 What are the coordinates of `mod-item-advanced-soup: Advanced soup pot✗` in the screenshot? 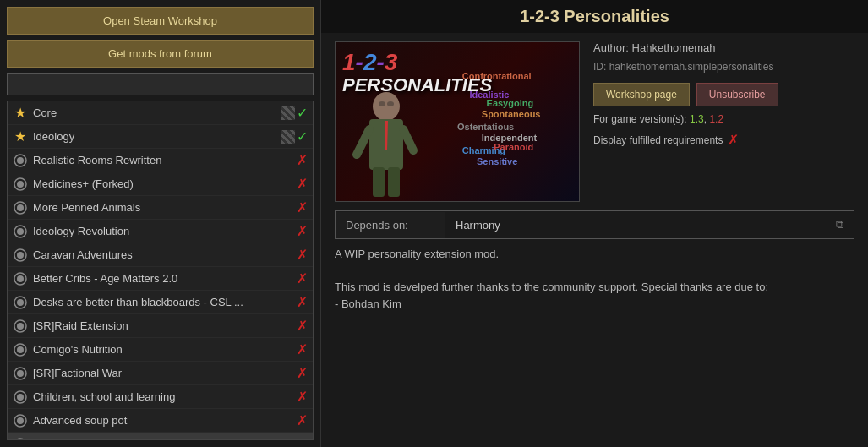 It's located at (161, 421).